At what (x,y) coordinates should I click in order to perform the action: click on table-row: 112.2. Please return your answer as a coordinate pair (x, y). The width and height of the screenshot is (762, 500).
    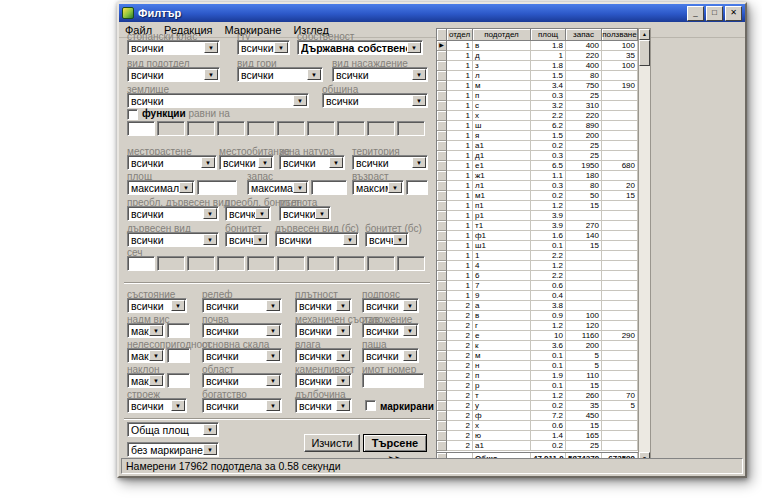
    Looking at the image, I should click on (538, 256).